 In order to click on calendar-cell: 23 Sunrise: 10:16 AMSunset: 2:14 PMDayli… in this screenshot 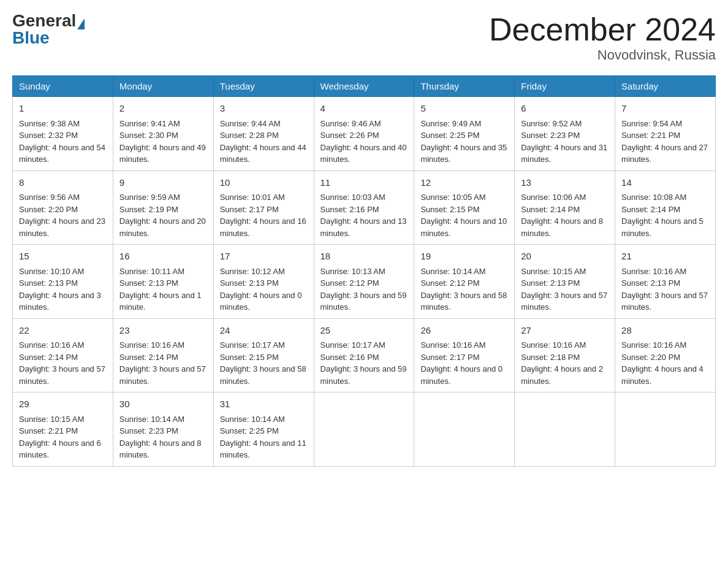, I will do `click(163, 356)`.